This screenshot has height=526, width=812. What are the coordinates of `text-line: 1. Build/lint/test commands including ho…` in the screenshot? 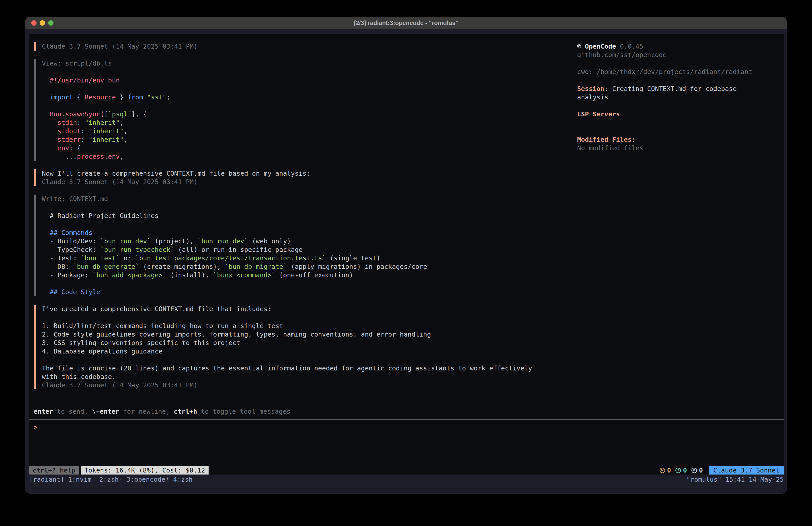 It's located at (291, 326).